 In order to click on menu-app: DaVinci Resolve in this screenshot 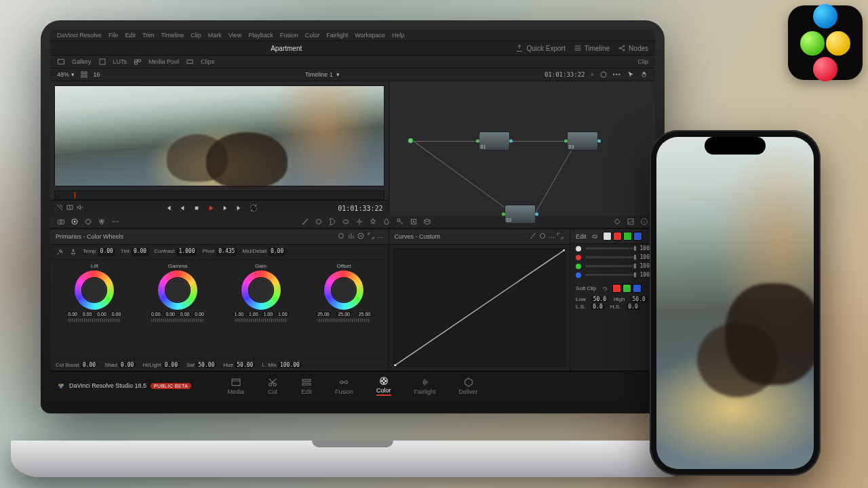, I will do `click(79, 35)`.